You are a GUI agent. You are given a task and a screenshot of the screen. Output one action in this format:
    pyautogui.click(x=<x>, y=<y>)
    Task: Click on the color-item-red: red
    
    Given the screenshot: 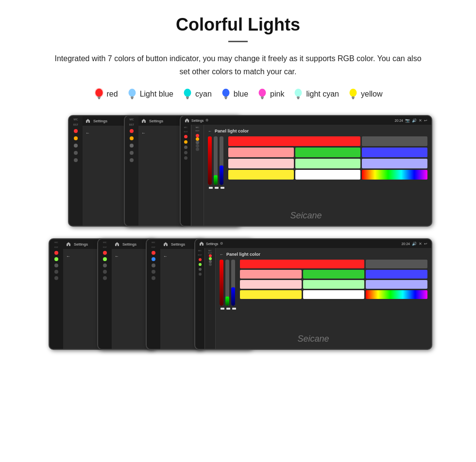 What is the action you would take?
    pyautogui.click(x=106, y=94)
    